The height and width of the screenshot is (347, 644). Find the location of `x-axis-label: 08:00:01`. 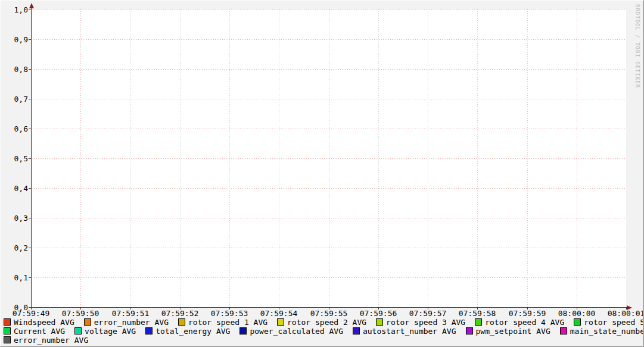

x-axis-label: 08:00:01 is located at coordinates (626, 313).